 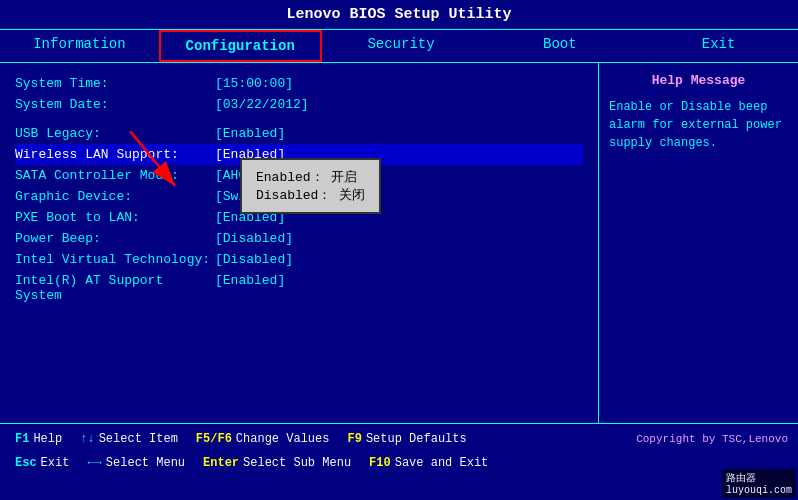 What do you see at coordinates (56, 463) in the screenshot?
I see `status-desc-Esc: Exit` at bounding box center [56, 463].